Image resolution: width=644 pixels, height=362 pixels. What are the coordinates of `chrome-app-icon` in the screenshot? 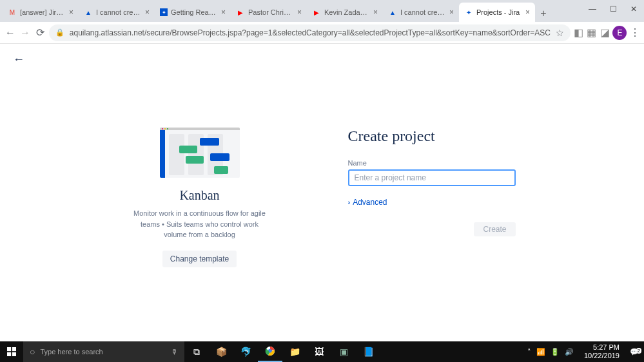 It's located at (270, 352).